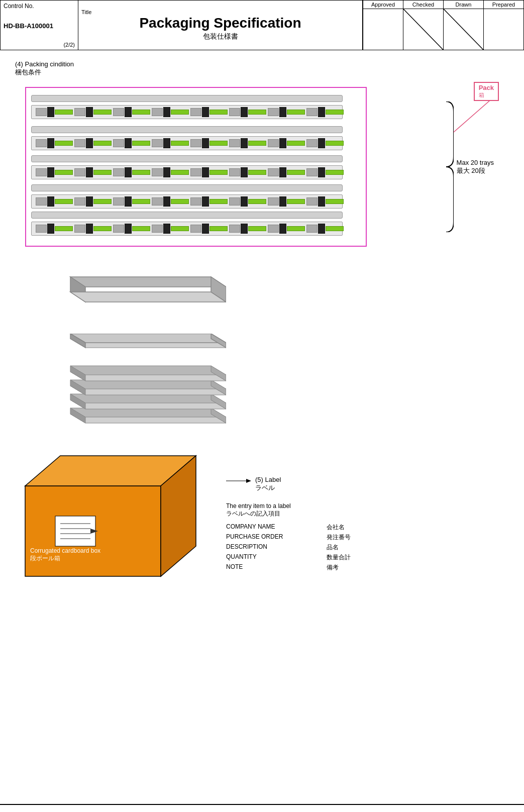 This screenshot has width=524, height=812. I want to click on stacked-trays-diagram, so click(282, 385).